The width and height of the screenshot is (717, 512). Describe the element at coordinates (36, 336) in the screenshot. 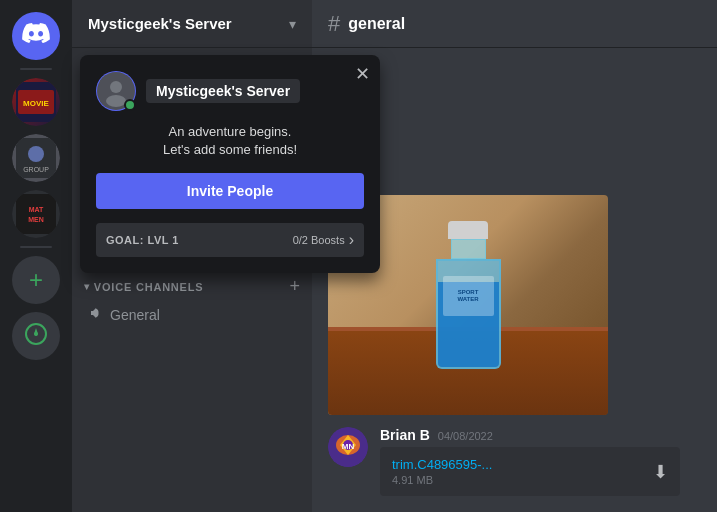

I see `explore-servers-button` at that location.